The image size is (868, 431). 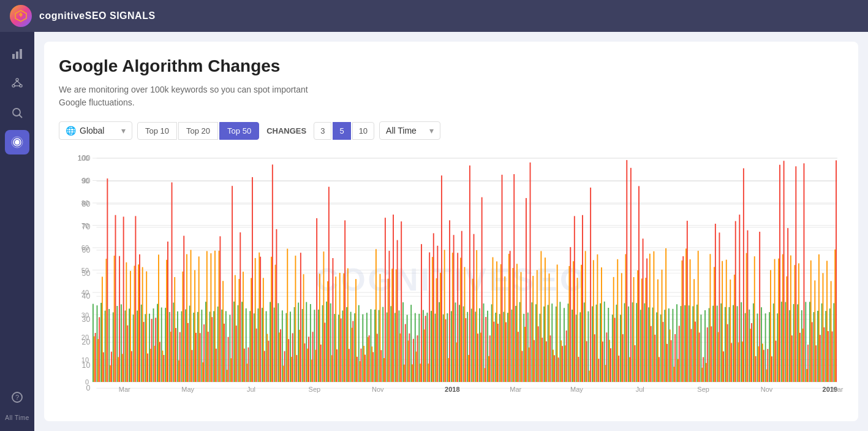 I want to click on sidebar-item-signals, so click(x=17, y=142).